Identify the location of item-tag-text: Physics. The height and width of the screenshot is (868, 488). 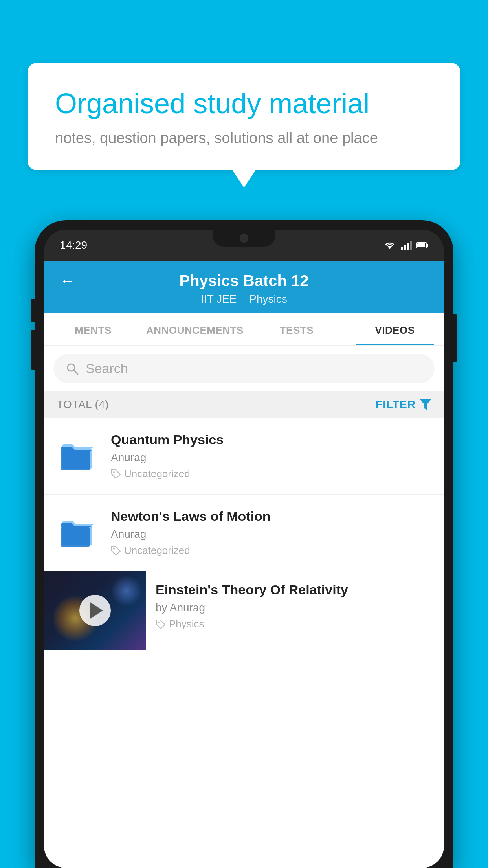
(187, 624).